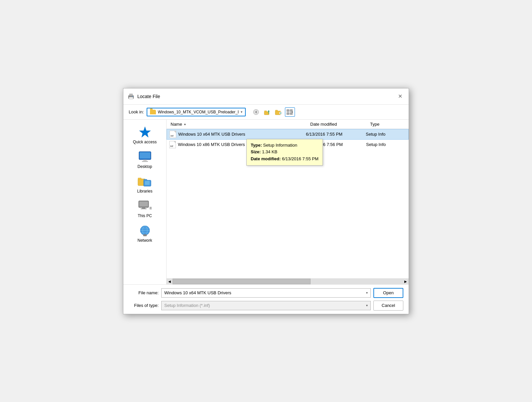 This screenshot has width=532, height=402. I want to click on file-name-arrow: ▾, so click(367, 293).